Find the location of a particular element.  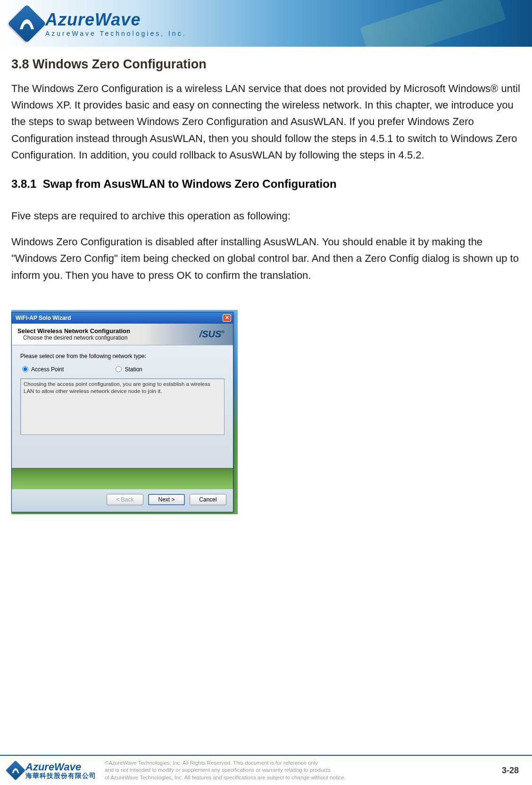

section-heading: 3.8 Windows Zero Configuration is located at coordinates (266, 64).